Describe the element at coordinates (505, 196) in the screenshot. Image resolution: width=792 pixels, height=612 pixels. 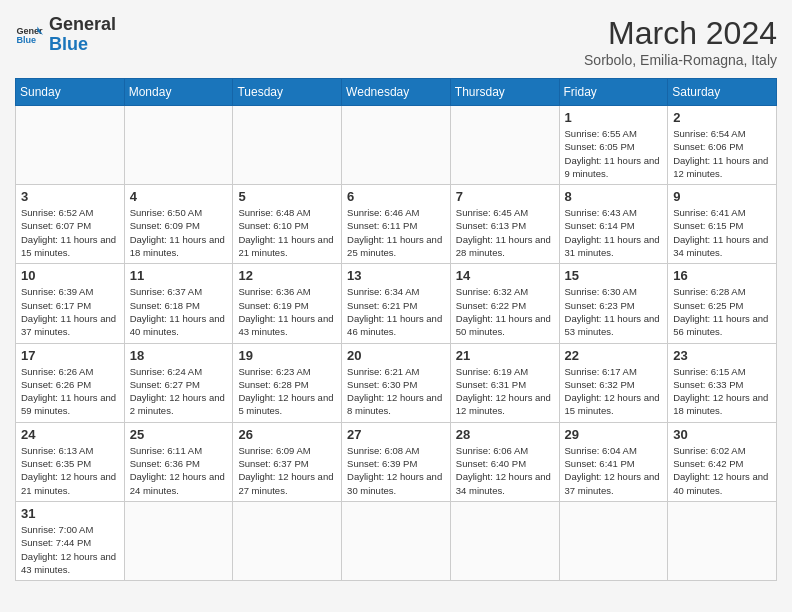
I see `day-number: 7` at that location.